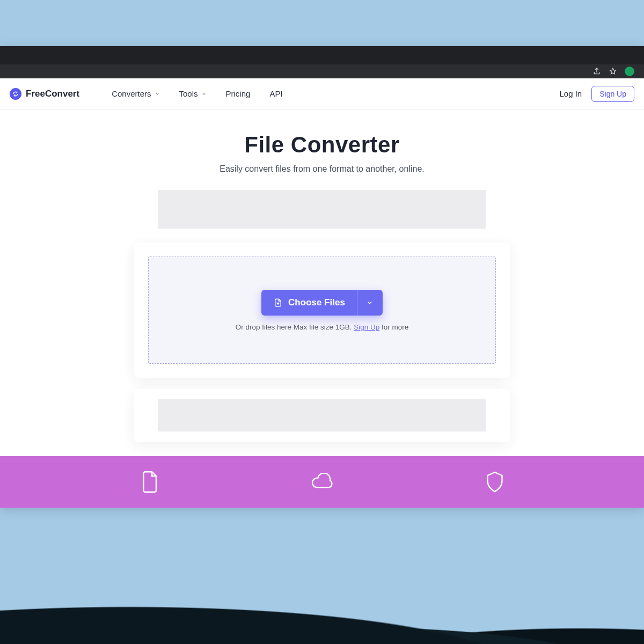 The image size is (644, 644). What do you see at coordinates (495, 482) in the screenshot?
I see `shield-icon` at bounding box center [495, 482].